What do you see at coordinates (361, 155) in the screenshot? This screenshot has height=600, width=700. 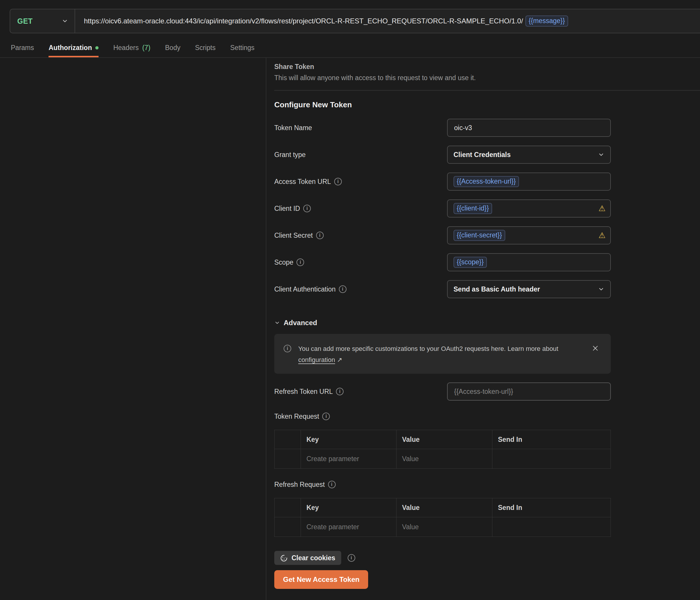 I see `grant-type-label: Grant type` at bounding box center [361, 155].